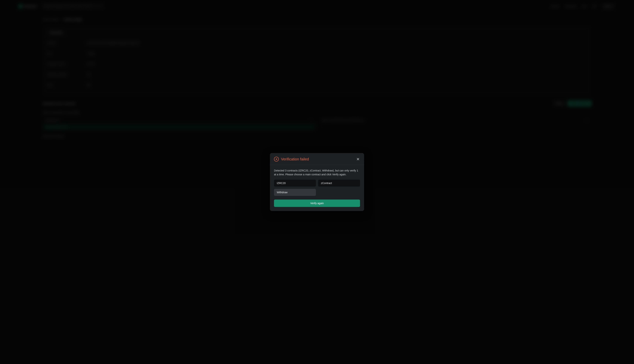  Describe the element at coordinates (317, 182) in the screenshot. I see `verification-failed-modal: ✕ Verification failed Detected 3 contrac…` at that location.